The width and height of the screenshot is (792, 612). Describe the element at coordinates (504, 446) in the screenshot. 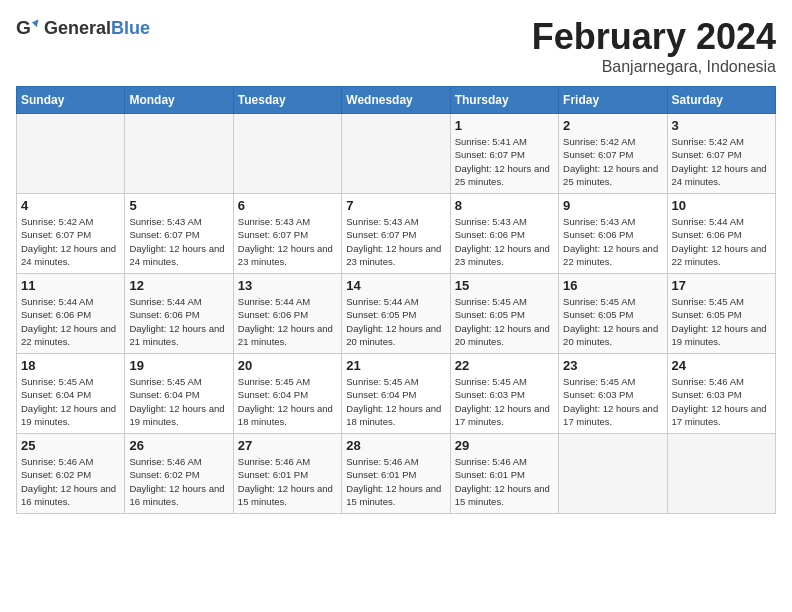

I see `day-number: 29` at that location.